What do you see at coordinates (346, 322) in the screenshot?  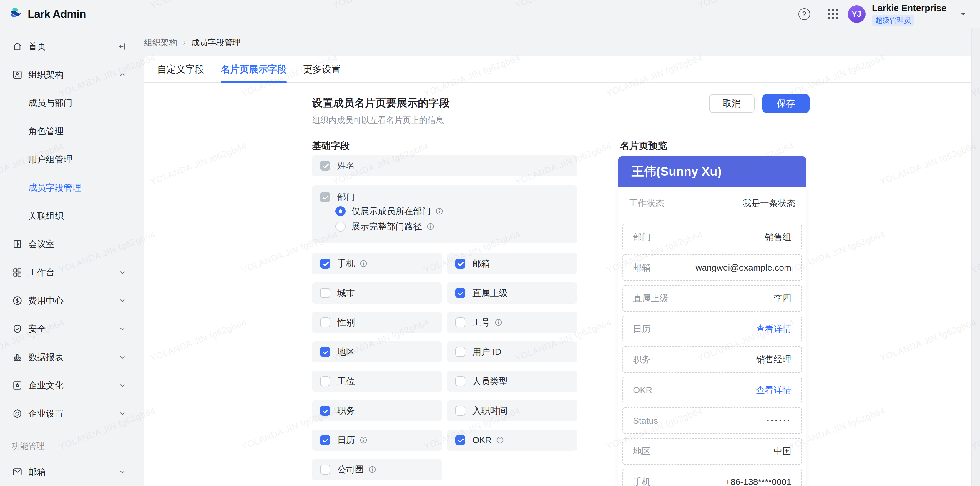 I see `field-label: 性别` at bounding box center [346, 322].